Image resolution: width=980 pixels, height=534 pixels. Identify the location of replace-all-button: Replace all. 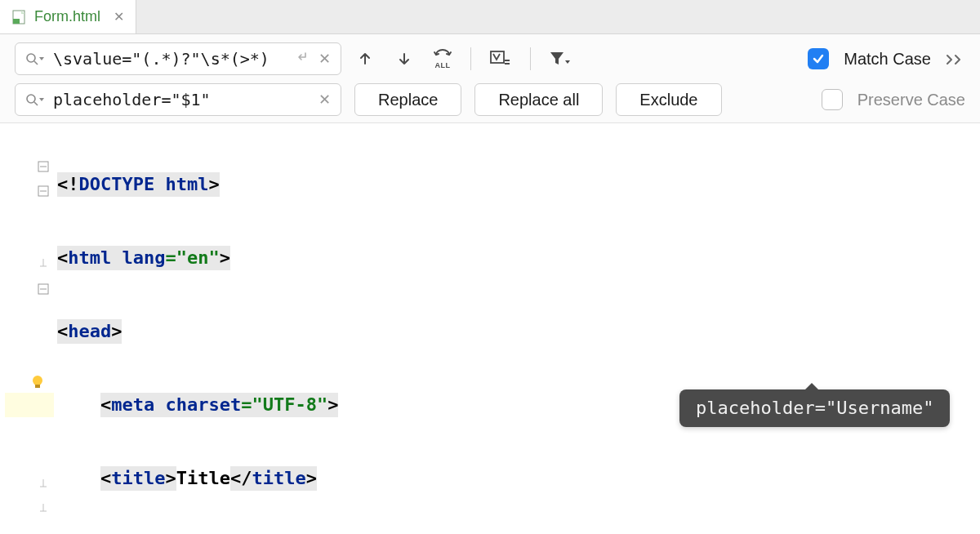
(539, 100).